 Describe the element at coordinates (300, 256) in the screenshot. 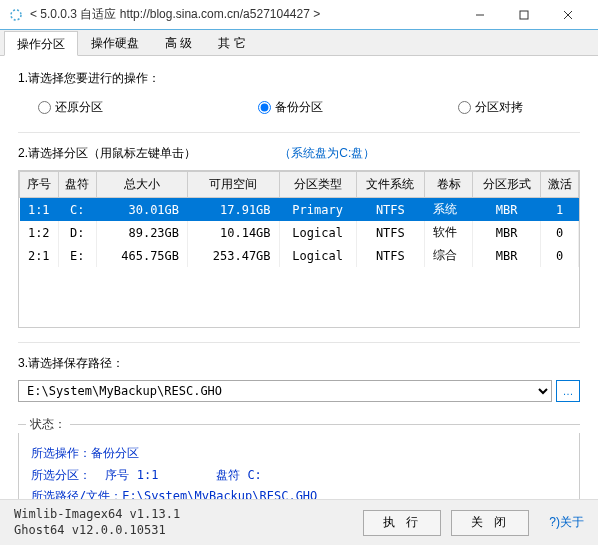

I see `table-row: 2:1E:465.75GB253.47GBLogicalNTFS综合MBR0` at that location.